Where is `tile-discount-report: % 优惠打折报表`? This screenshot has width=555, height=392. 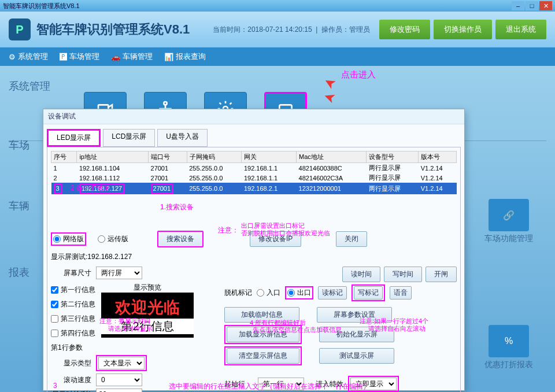
tile-discount-report: % 优惠打折报表 is located at coordinates (509, 347).